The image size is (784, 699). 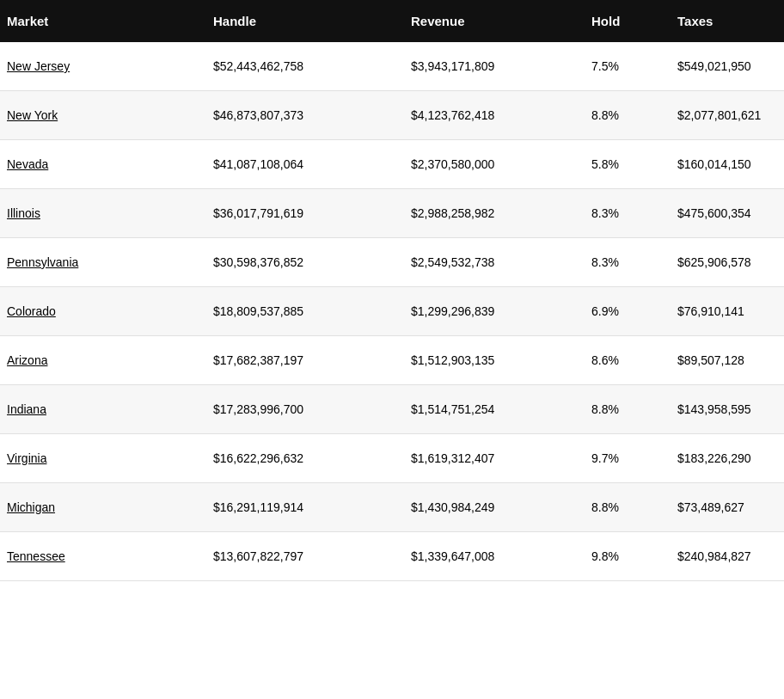 What do you see at coordinates (312, 164) in the screenshot?
I see `cell-handle: $41,087,108,064` at bounding box center [312, 164].